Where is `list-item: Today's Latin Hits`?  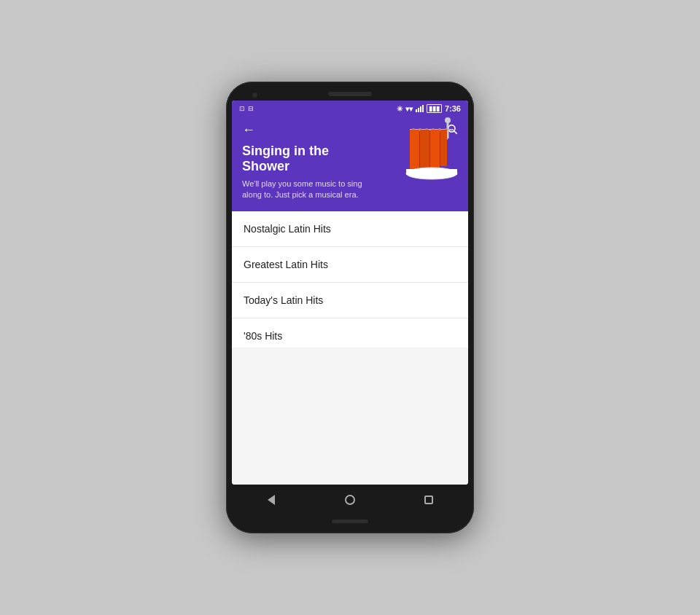
list-item: Today's Latin Hits is located at coordinates (350, 300).